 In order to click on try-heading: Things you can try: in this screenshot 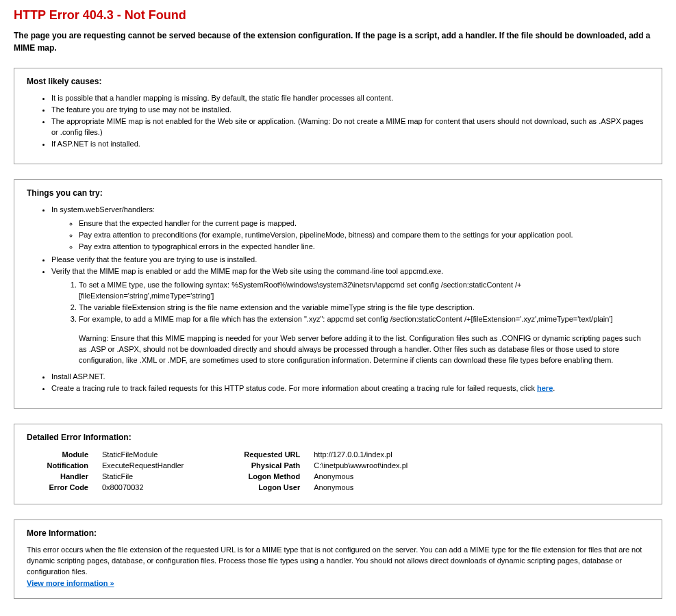, I will do `click(338, 193)`.